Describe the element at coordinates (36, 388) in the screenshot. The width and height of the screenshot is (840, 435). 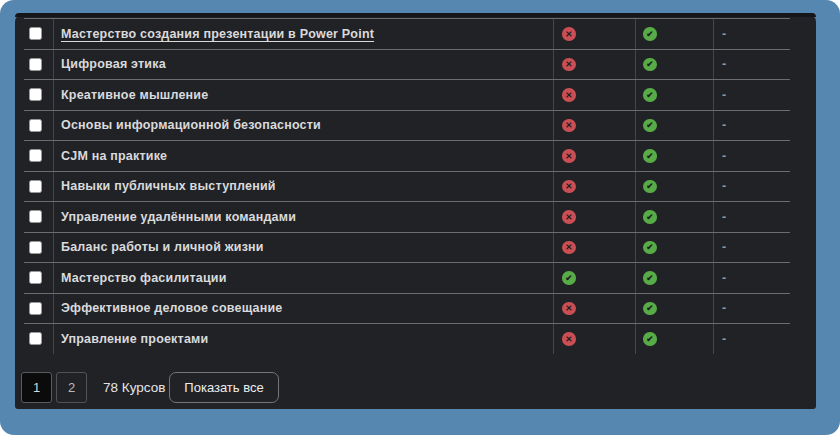
I see `page-button-1: 1` at that location.